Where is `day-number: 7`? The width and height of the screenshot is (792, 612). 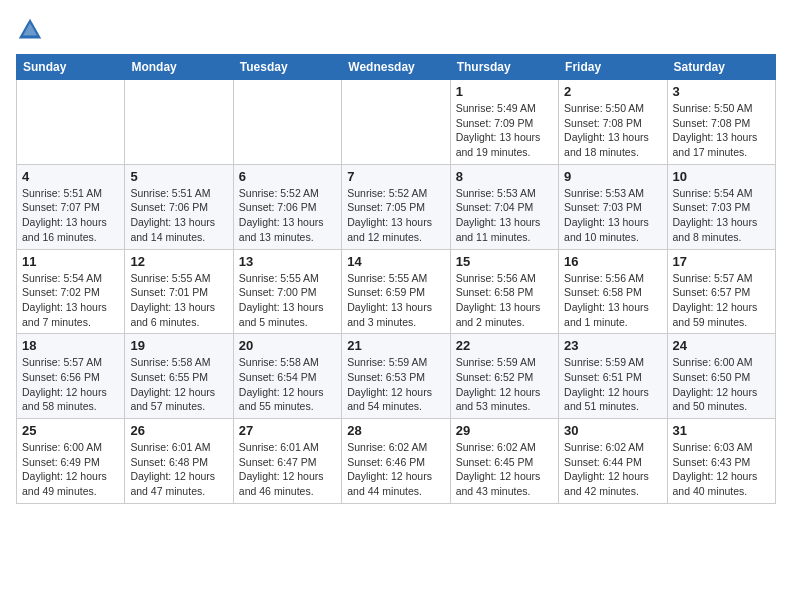
day-number: 7 is located at coordinates (396, 176).